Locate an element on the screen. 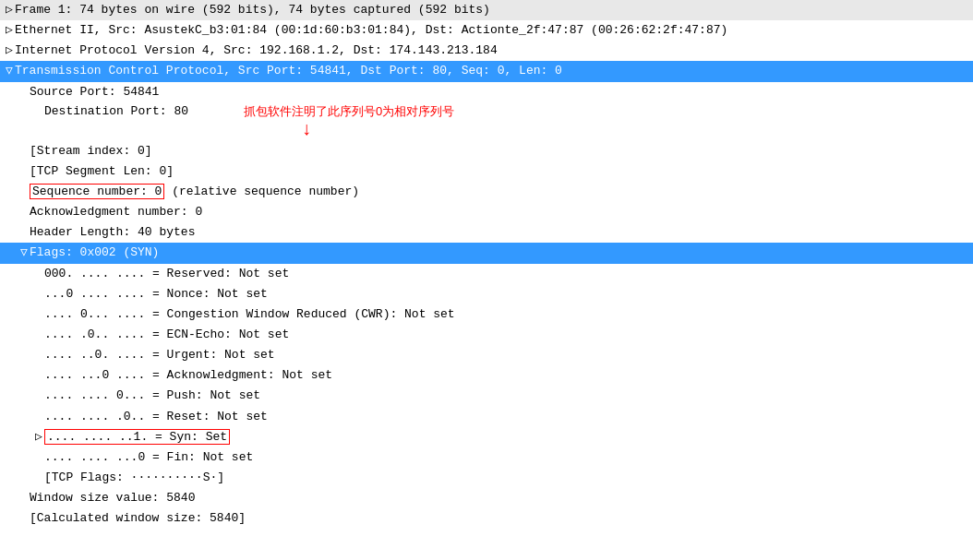 The height and width of the screenshot is (560, 973). row-text-frame: Frame 1: 74 bytes on wire (592 bits), 74… is located at coordinates (253, 9).